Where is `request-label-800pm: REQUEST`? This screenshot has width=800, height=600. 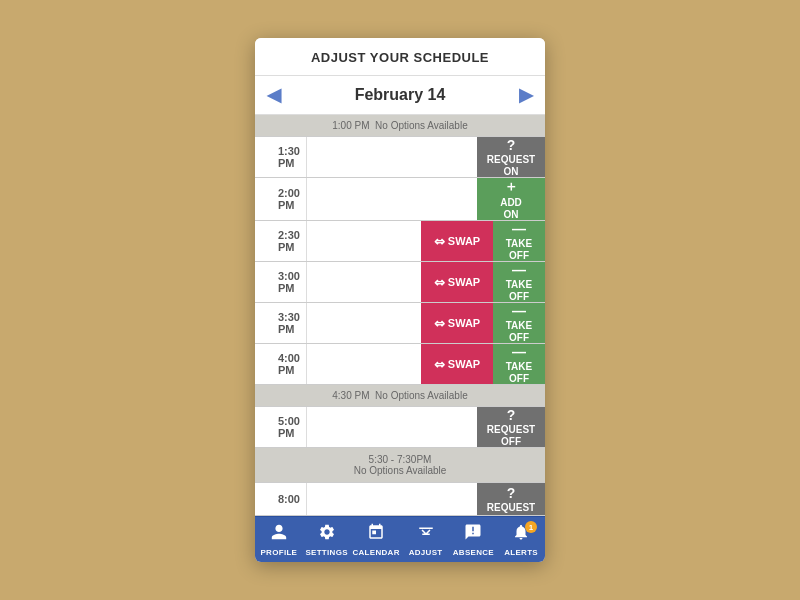 request-label-800pm: REQUEST is located at coordinates (511, 508).